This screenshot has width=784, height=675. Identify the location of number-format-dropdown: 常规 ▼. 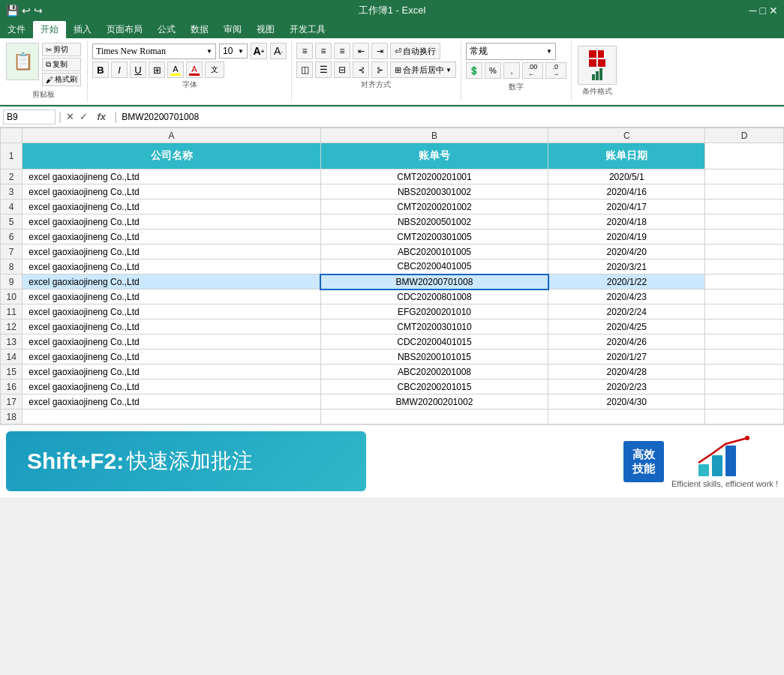
(511, 51).